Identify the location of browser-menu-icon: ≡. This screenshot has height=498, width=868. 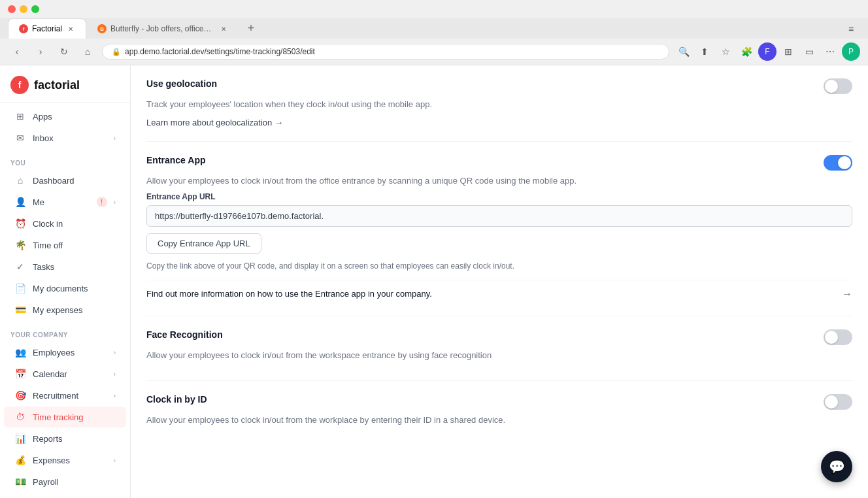
(851, 29).